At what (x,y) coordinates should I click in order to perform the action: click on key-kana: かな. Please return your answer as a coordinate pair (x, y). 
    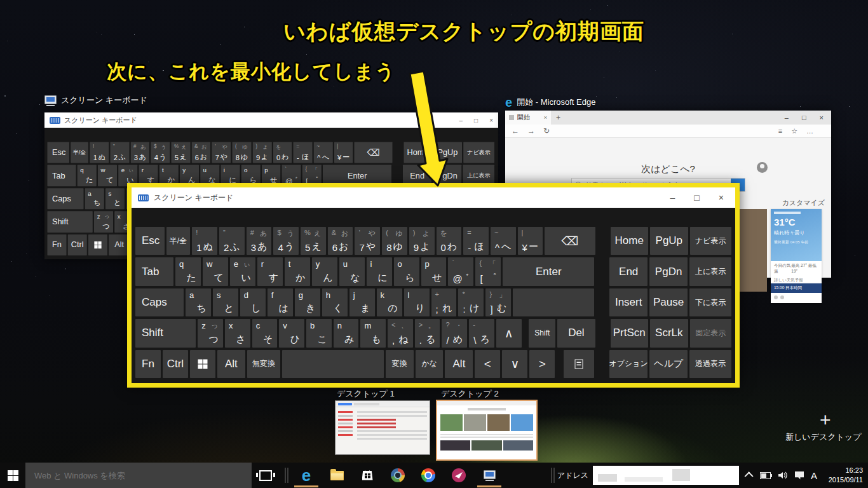
    Looking at the image, I should click on (430, 364).